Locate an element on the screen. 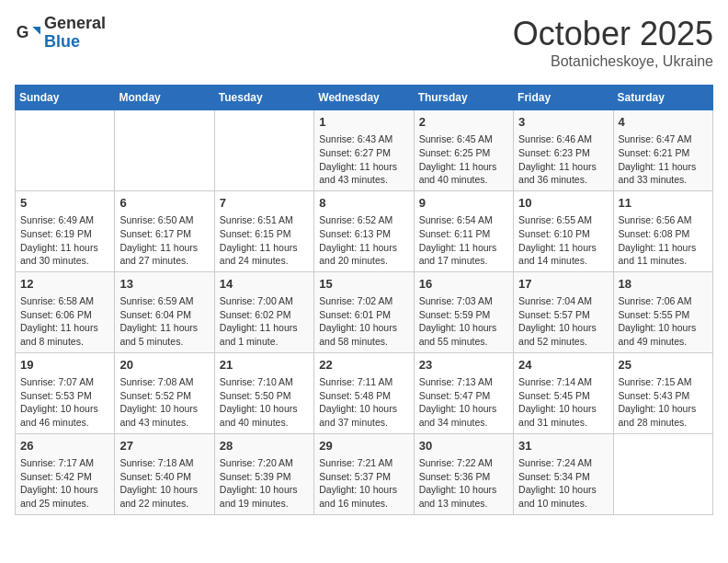 This screenshot has height=563, width=728. calendar-cell: 2Sunrise: 6:45 AM Sunset: 6:25 PM Daylig… is located at coordinates (463, 151).